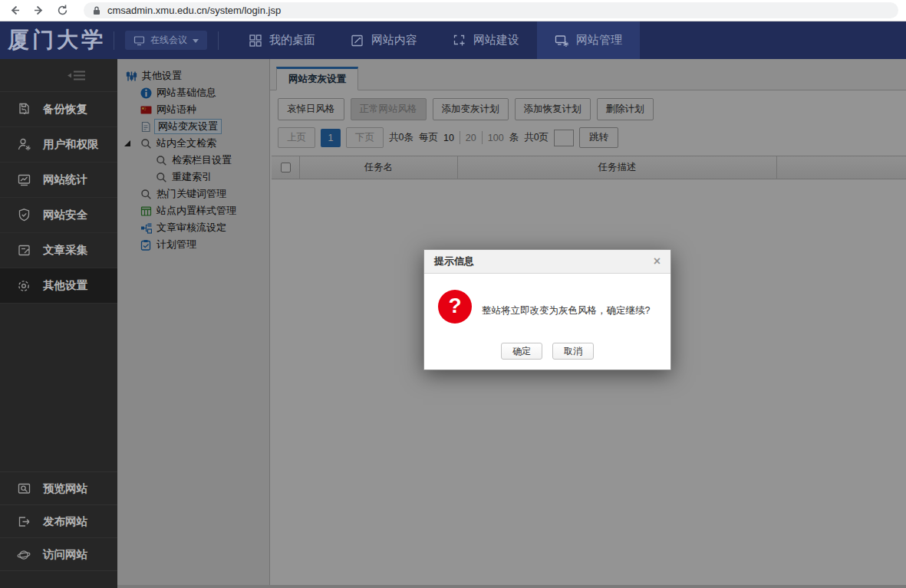  What do you see at coordinates (453, 11) in the screenshot?
I see `browser-toolbar: cmsadmin.xmu.edu.cn/system/login.jsp` at bounding box center [453, 11].